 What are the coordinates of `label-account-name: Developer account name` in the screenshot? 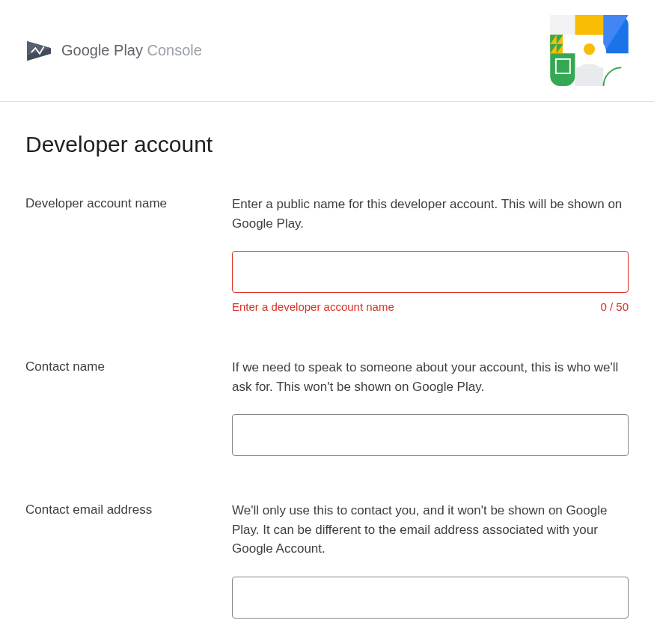 It's located at (129, 204).